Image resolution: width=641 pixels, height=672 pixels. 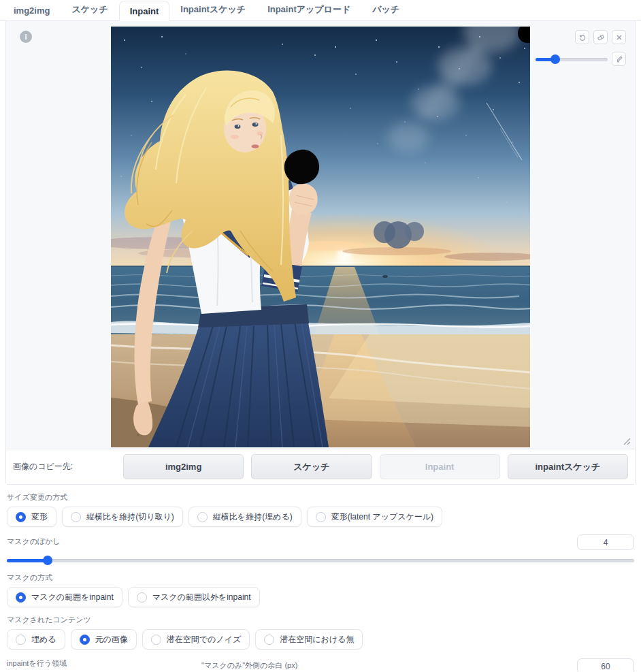 What do you see at coordinates (440, 467) in the screenshot?
I see `copy-to-inpaint-button: Inpaint` at bounding box center [440, 467].